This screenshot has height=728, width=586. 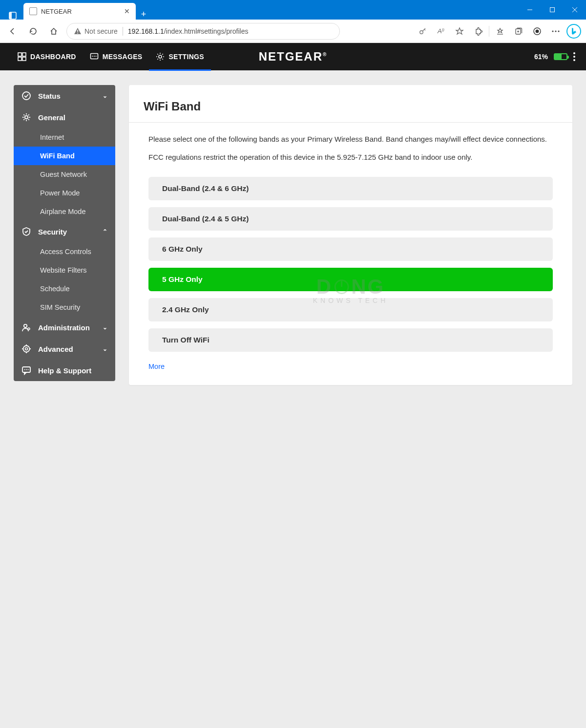 I want to click on sidebar-sub-power-mode: Power Mode, so click(x=64, y=193).